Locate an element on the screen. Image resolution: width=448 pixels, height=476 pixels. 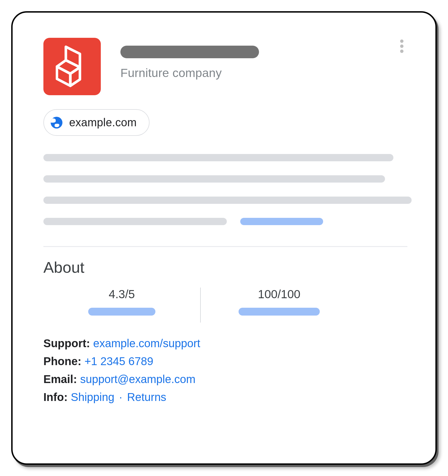
rating-value: 4.3/5 is located at coordinates (122, 294).